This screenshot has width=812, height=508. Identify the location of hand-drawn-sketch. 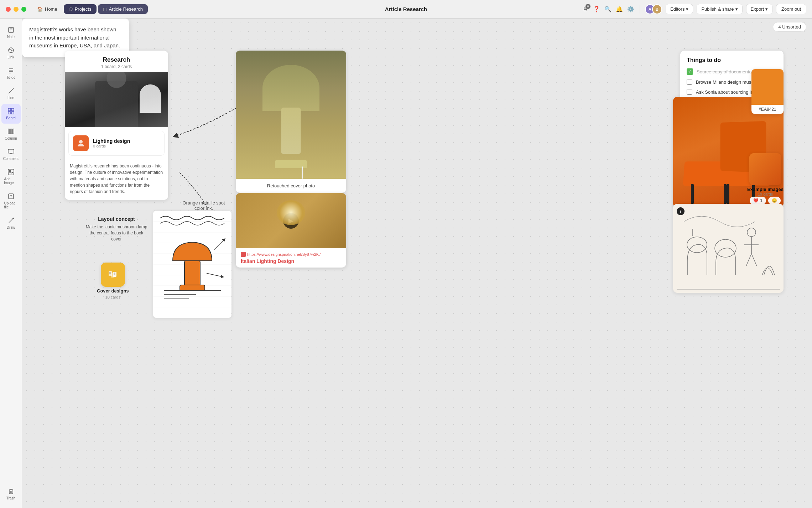
(192, 264).